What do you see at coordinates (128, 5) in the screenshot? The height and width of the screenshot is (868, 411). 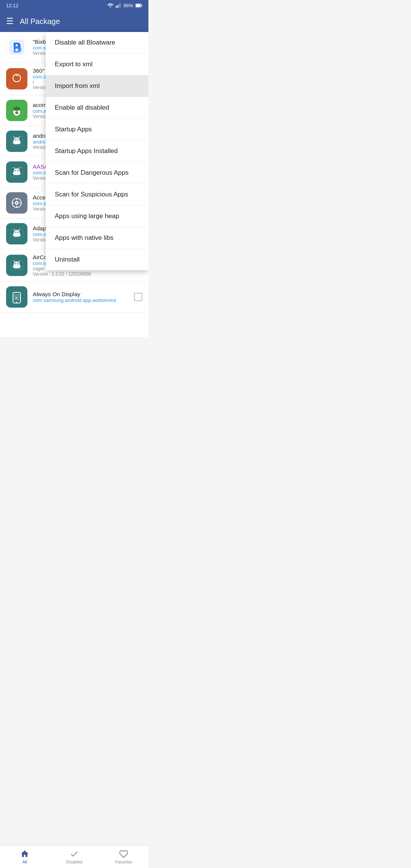 I see `battery-text: 96%` at bounding box center [128, 5].